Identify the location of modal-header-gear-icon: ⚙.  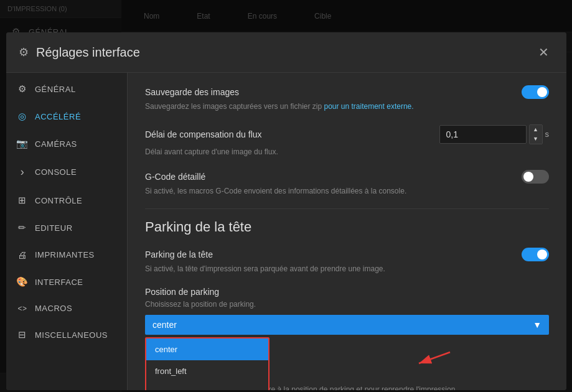
(24, 52).